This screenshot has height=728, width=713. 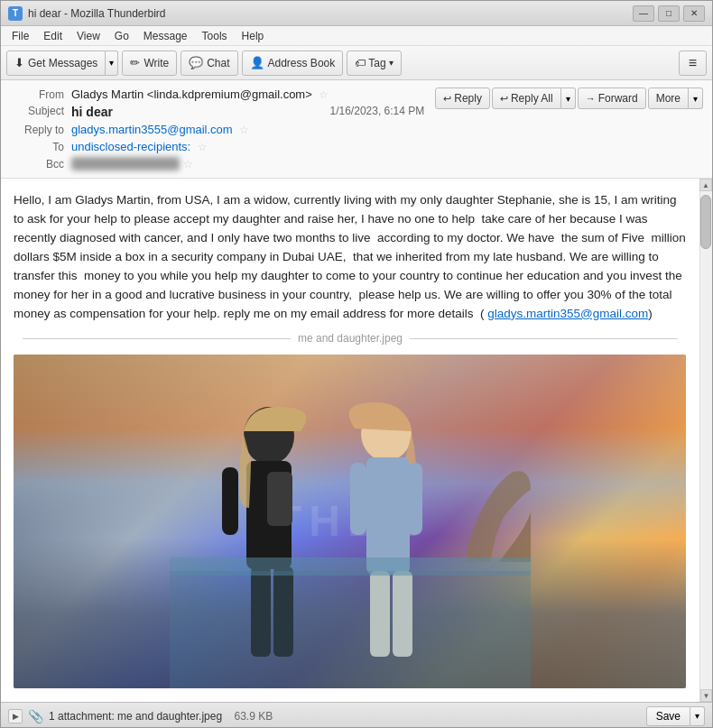 What do you see at coordinates (202, 147) in the screenshot?
I see `to-star-icon: ☆` at bounding box center [202, 147].